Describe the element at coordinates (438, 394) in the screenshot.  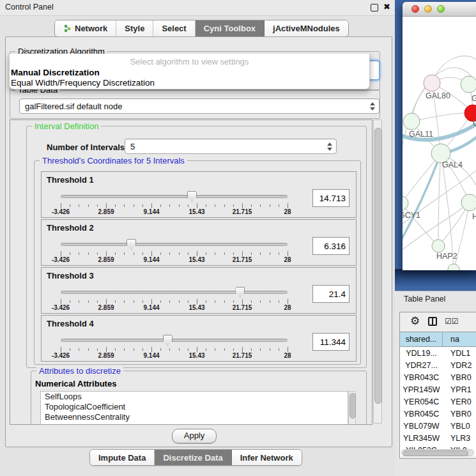
I see `node-table: shared...naYDL19...YDL1YDR27...YDR2YBR04…` at that location.